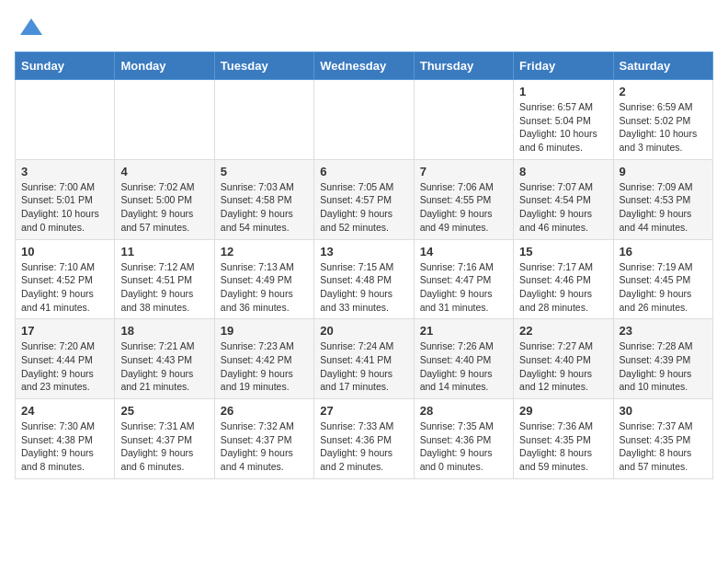  I want to click on calendar-cell: 5Sunrise: 7:03 AM Sunset: 4:58 PM Daylig…, so click(264, 199).